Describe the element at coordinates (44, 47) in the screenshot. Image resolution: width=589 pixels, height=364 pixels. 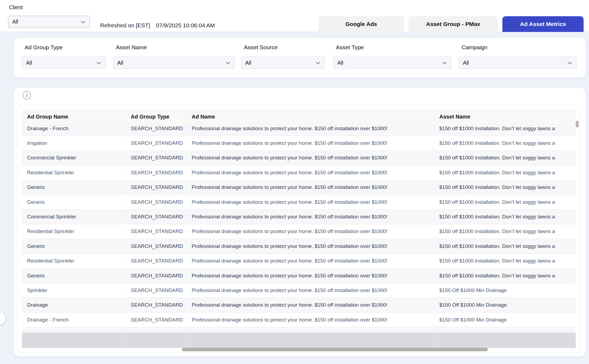
I see `filter-label: Ad Group Type` at that location.